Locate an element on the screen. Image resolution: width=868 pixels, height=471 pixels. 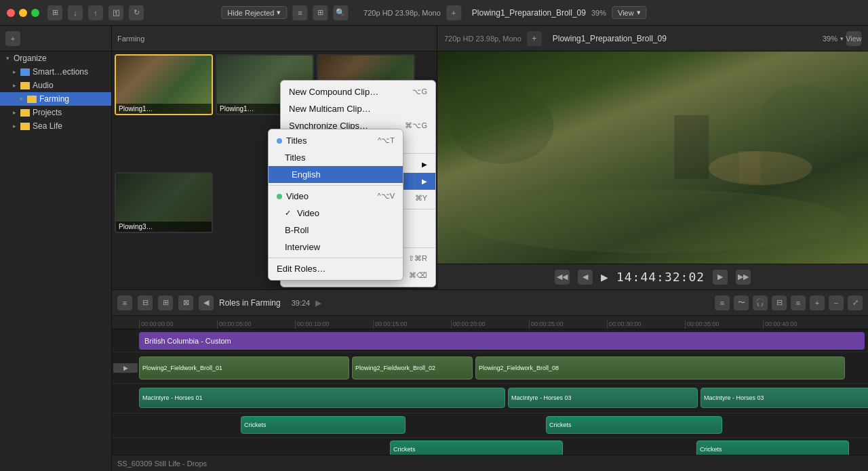
submenu-label-titles-main: Titles is located at coordinates (297, 141).